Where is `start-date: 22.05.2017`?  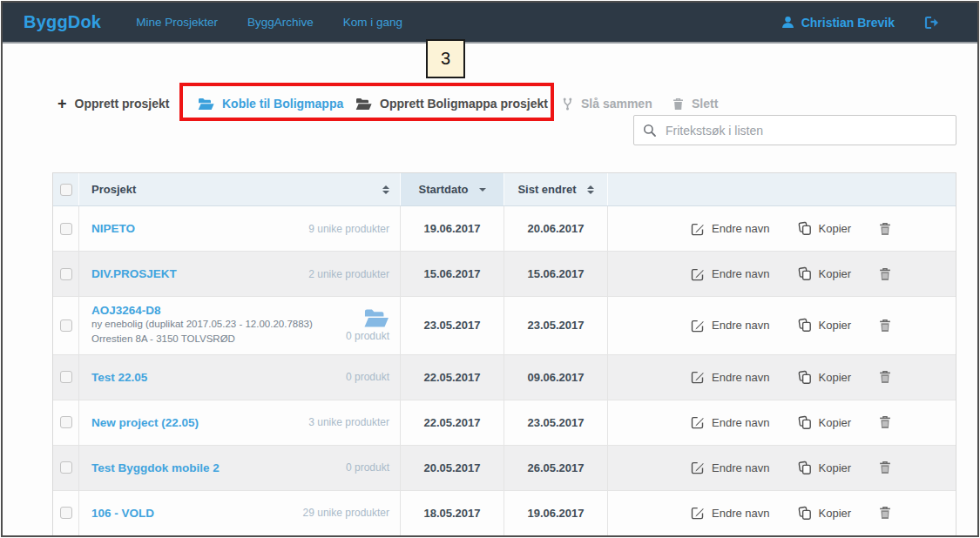 start-date: 22.05.2017 is located at coordinates (451, 378).